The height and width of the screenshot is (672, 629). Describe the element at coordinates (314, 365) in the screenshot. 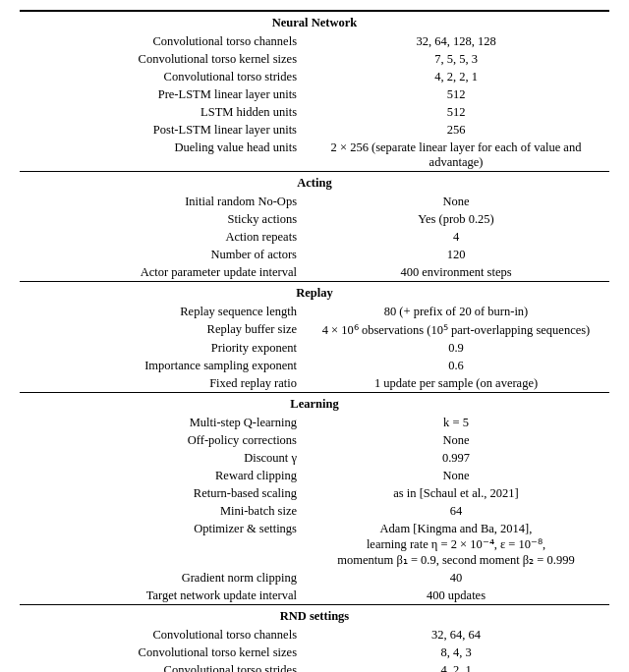

I see `table-row: Importance sampling exponent0.6` at that location.